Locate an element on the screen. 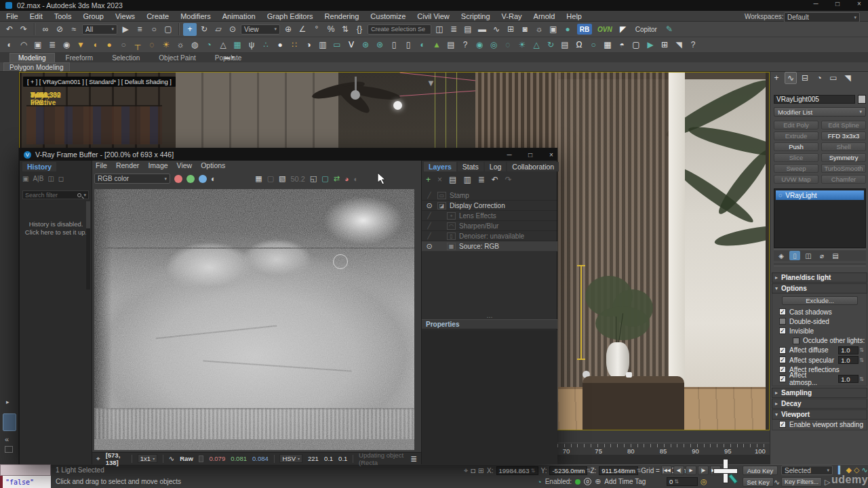 Image resolution: width=868 pixels, height=488 pixels. z-coordinate-field: 911.548mm⇅ is located at coordinates (618, 470).